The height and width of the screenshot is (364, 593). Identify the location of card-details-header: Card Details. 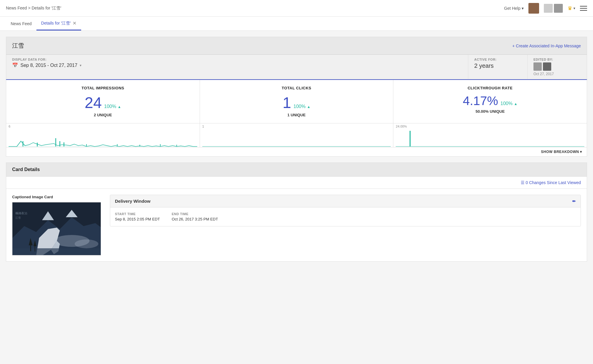
(296, 170).